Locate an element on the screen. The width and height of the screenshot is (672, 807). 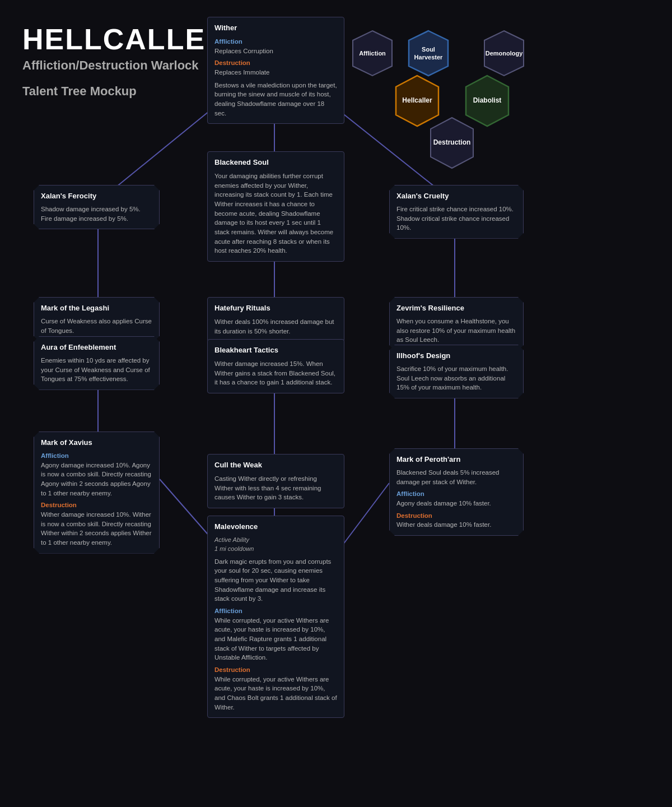
card-mark-legashi: Mark of the Legashi Curse of Weakness al… is located at coordinates (96, 319).